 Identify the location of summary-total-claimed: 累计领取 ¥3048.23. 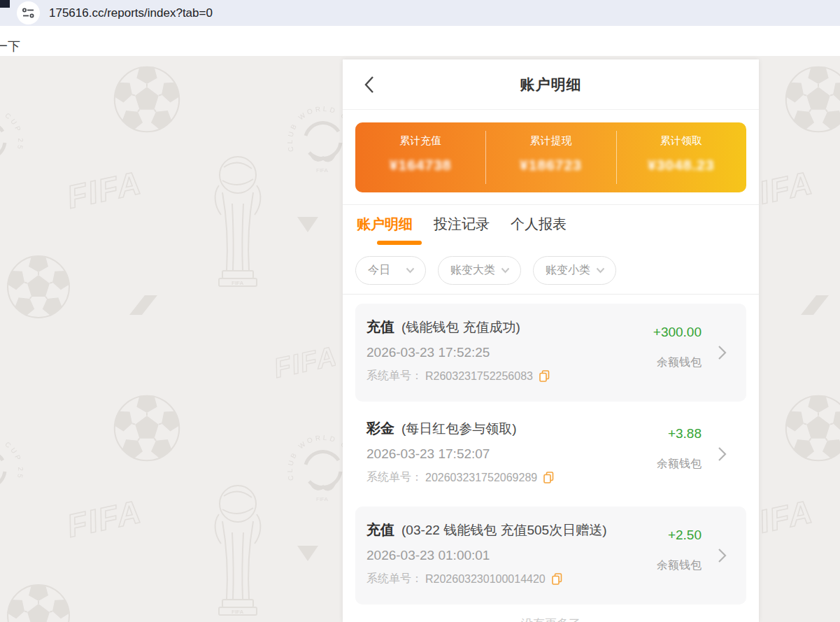
(681, 157).